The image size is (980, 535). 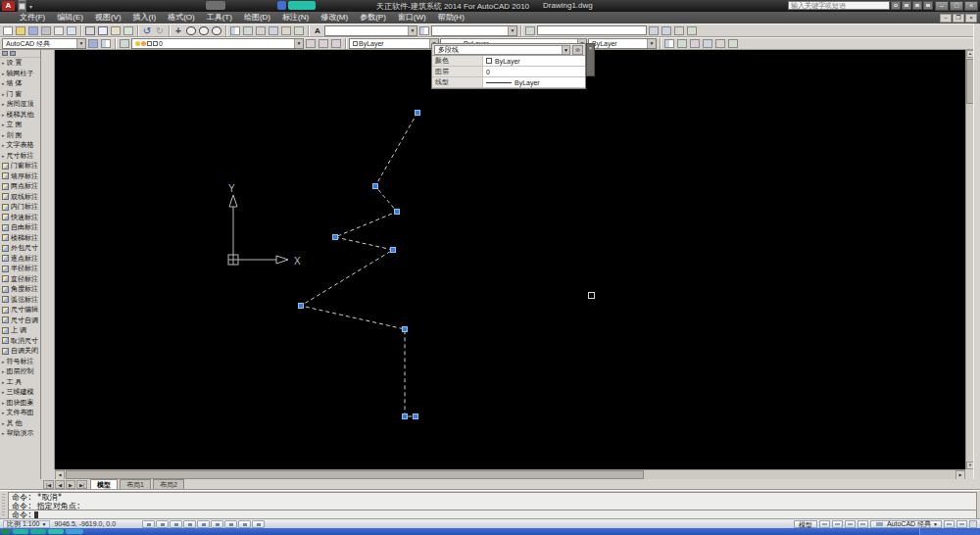 What do you see at coordinates (93, 43) in the screenshot?
I see `save-workspace-icon` at bounding box center [93, 43].